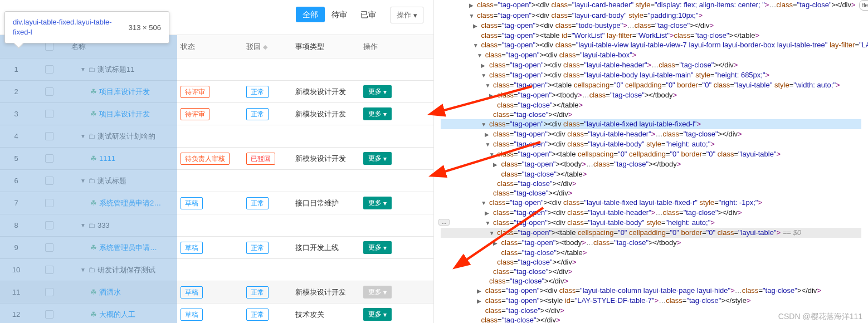  Describe the element at coordinates (368, 14) in the screenshot. I see `toolbar-tab: 已审` at that location.